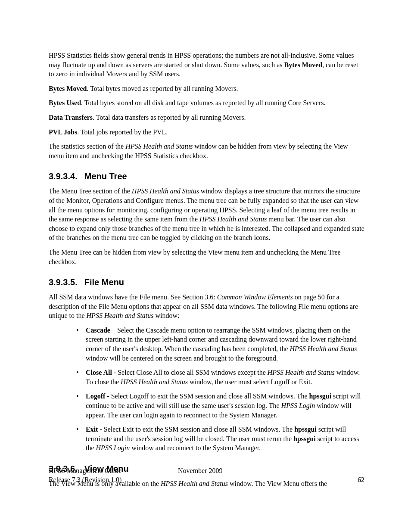  I want to click on italic-term: Common Window Elements, so click(255, 297).